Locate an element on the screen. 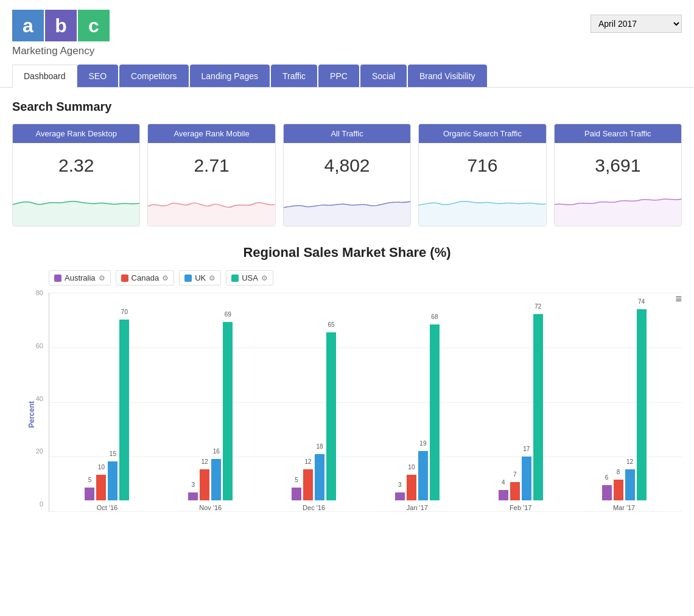 The image size is (694, 616). bar-0-2: 15 is located at coordinates (113, 481).